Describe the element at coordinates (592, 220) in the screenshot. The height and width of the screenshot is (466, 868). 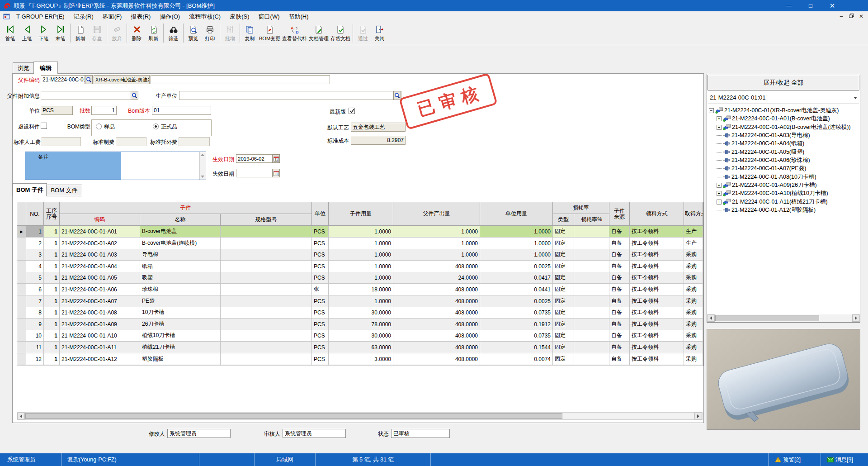
I see `header-col-loss-rate: 损耗率%` at that location.